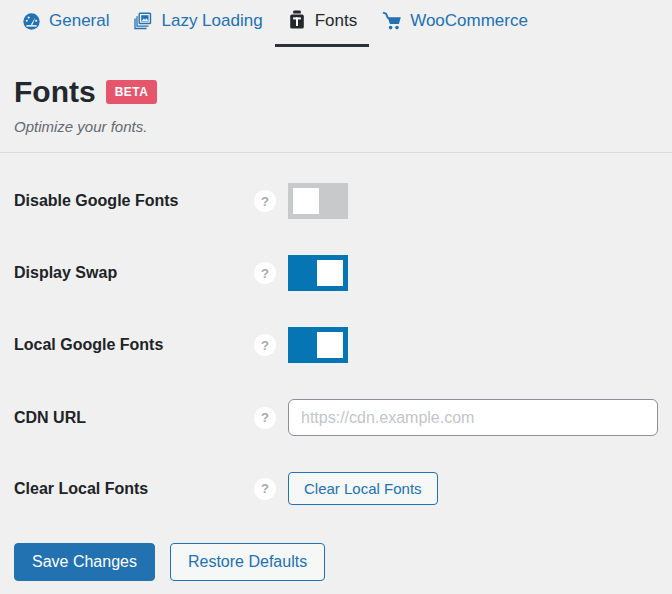 The image size is (672, 594). What do you see at coordinates (336, 126) in the screenshot?
I see `page-subtitle: Optimize your fonts.` at bounding box center [336, 126].